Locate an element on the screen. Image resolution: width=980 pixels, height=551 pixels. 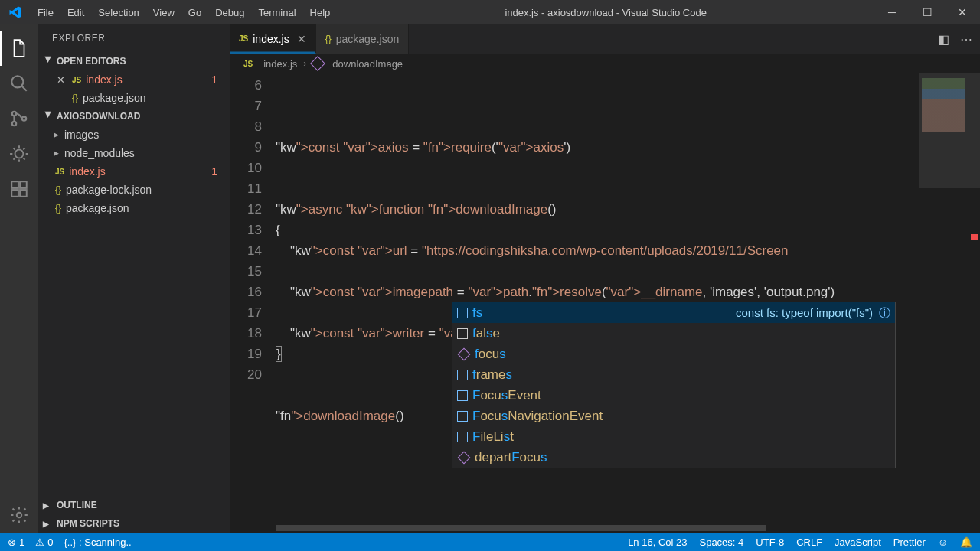
tab-indexjs: JSindex.js✕ is located at coordinates (273, 39).